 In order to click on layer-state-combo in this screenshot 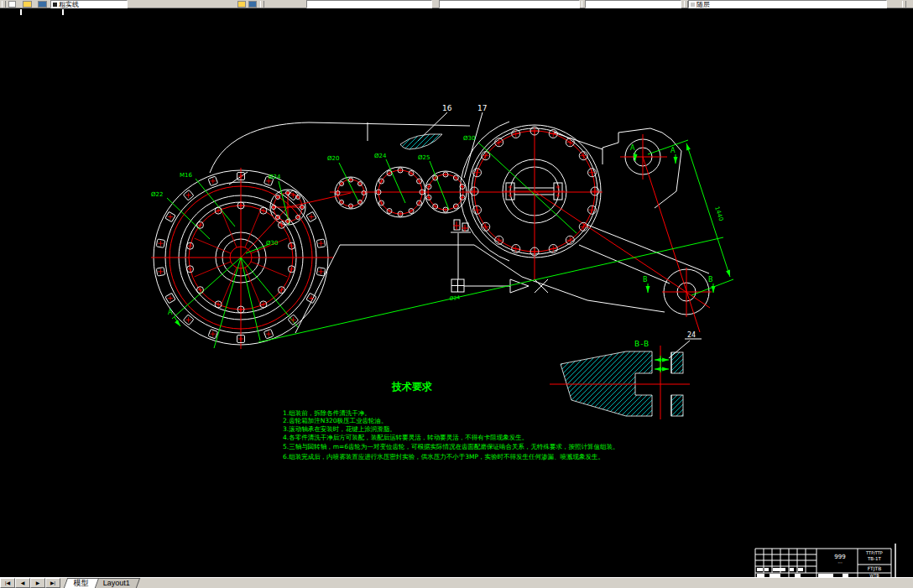, I will do `click(369, 4)`.